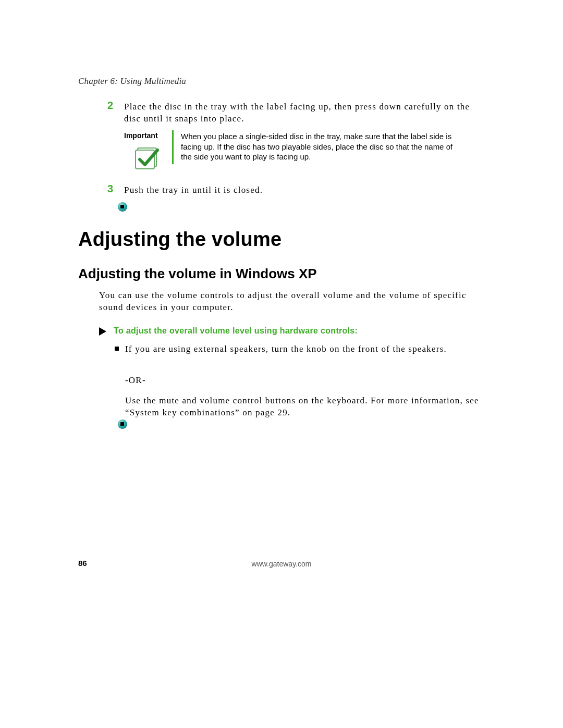  What do you see at coordinates (292, 302) in the screenshot?
I see `intro-paragraph: You can use the volume controls to adjus…` at bounding box center [292, 302].